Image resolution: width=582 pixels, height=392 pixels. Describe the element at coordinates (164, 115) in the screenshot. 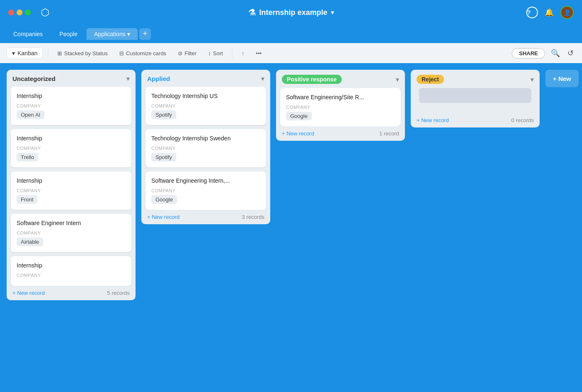

I see `card-company-tag-applied-0: Spotify` at that location.